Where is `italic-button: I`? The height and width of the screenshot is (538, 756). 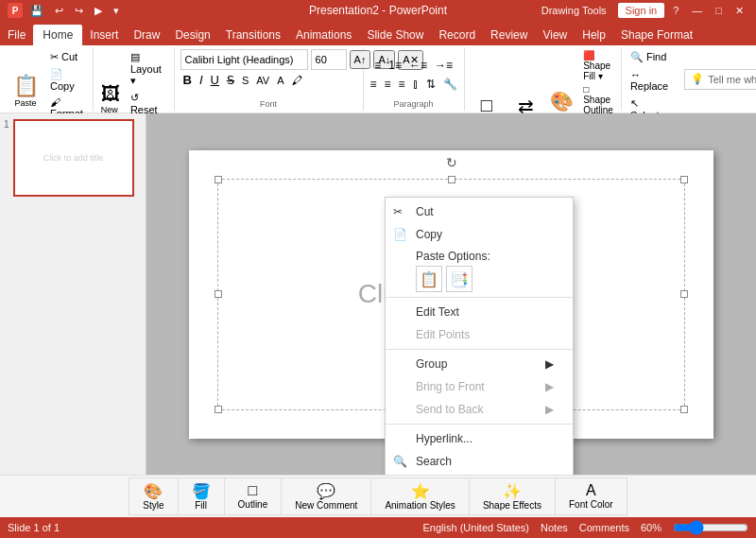
italic-button: I is located at coordinates (201, 79).